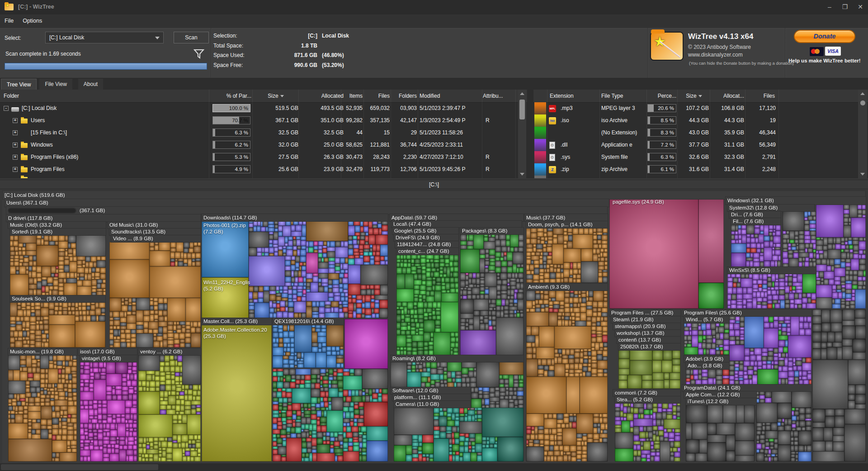 The width and height of the screenshot is (868, 471). What do you see at coordinates (259, 120) in the screenshot?
I see `table-row: +Users70.7 %367.1 GB351.0 GB99,282357,13…` at bounding box center [259, 120].